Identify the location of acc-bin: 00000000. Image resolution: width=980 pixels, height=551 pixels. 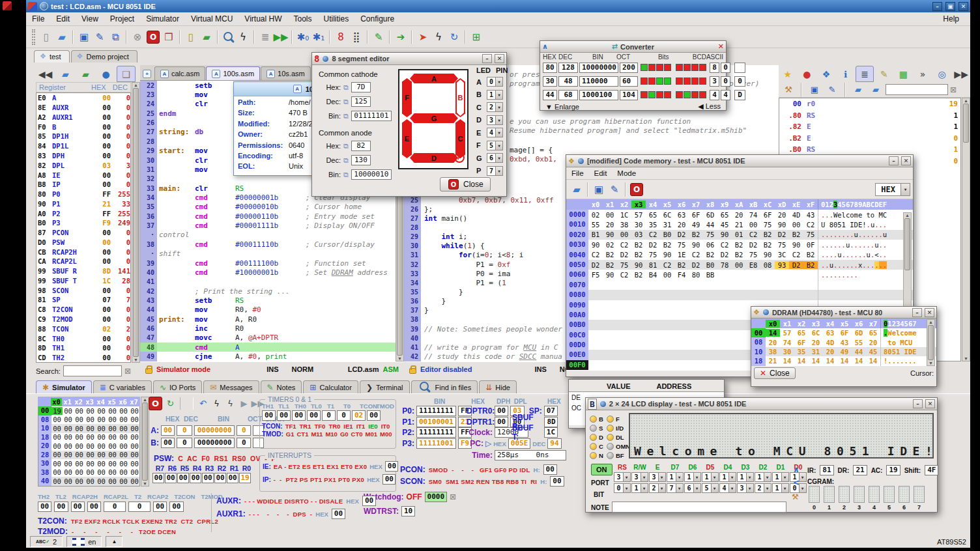
(214, 431).